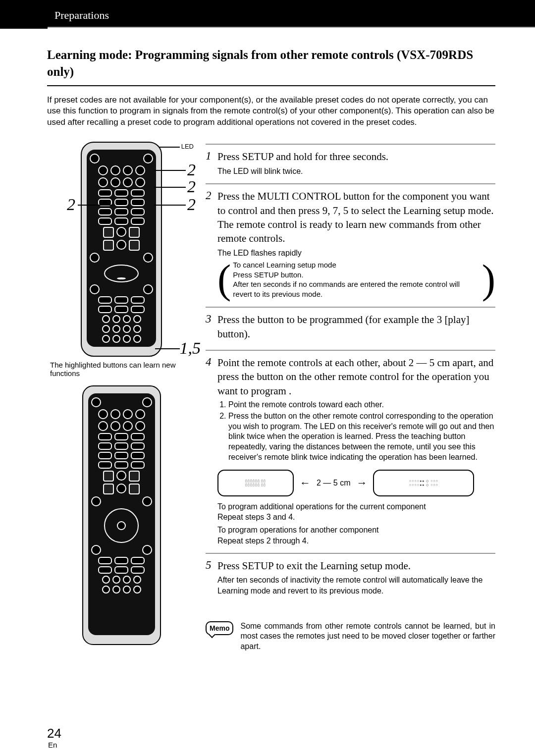  What do you see at coordinates (357, 586) in the screenshot?
I see `step-sub: After ten seconds of inactivity the remo…` at bounding box center [357, 586].